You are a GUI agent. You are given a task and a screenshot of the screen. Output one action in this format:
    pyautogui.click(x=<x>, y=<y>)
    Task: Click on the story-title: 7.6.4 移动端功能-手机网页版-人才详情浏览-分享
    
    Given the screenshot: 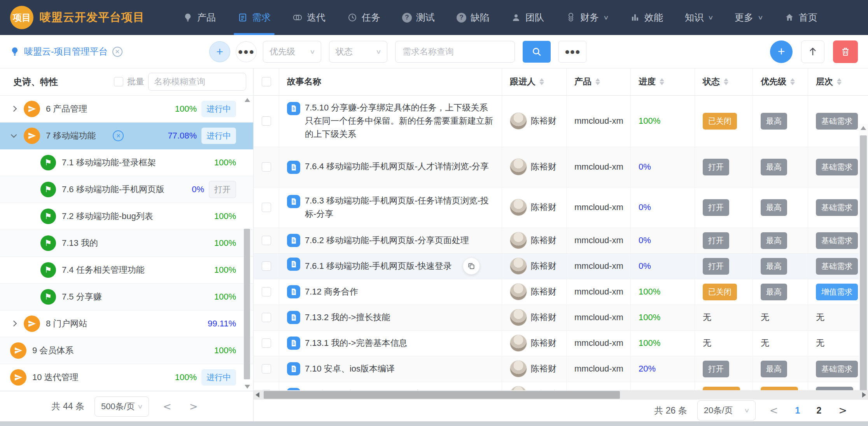 What is the action you would take?
    pyautogui.click(x=397, y=167)
    